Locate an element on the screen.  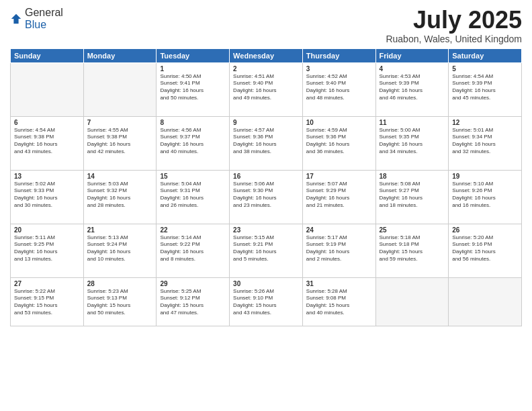
day-info: Sunrise: 5:26 AM Sunset: 9:10 PM Dayligh… is located at coordinates (266, 302).